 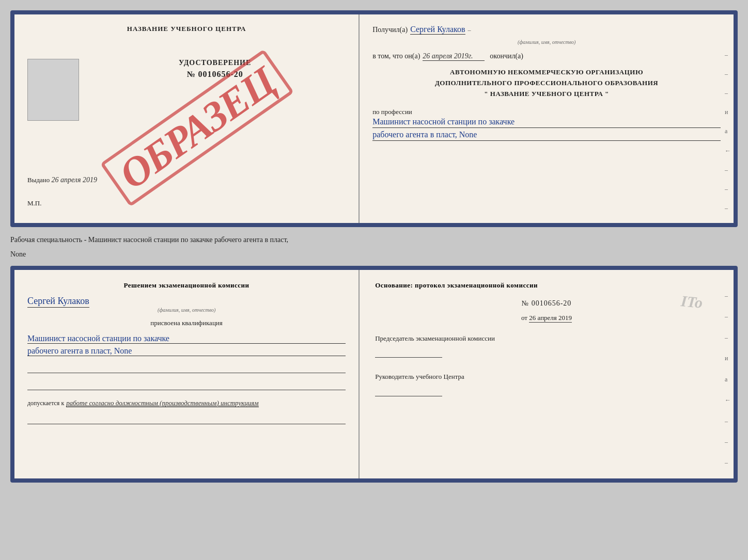 I want to click on profession-block: по профессии Машинист насосной станции п…, so click(x=547, y=124).